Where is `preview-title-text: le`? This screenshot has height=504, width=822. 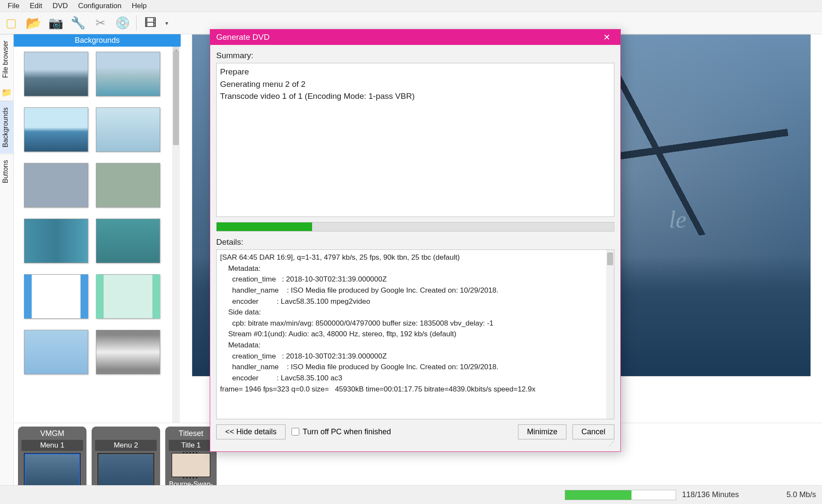 preview-title-text: le is located at coordinates (678, 219).